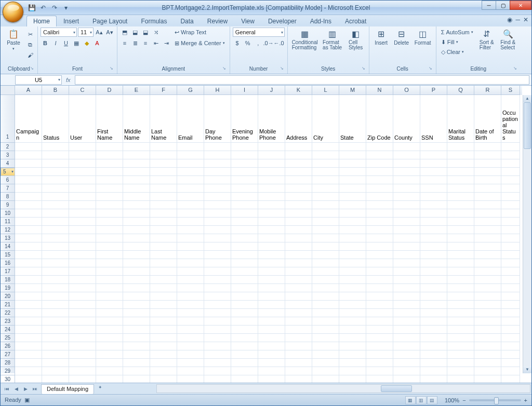 This screenshot has height=406, width=532. I want to click on new-sheet-icon: ✦, so click(100, 387).